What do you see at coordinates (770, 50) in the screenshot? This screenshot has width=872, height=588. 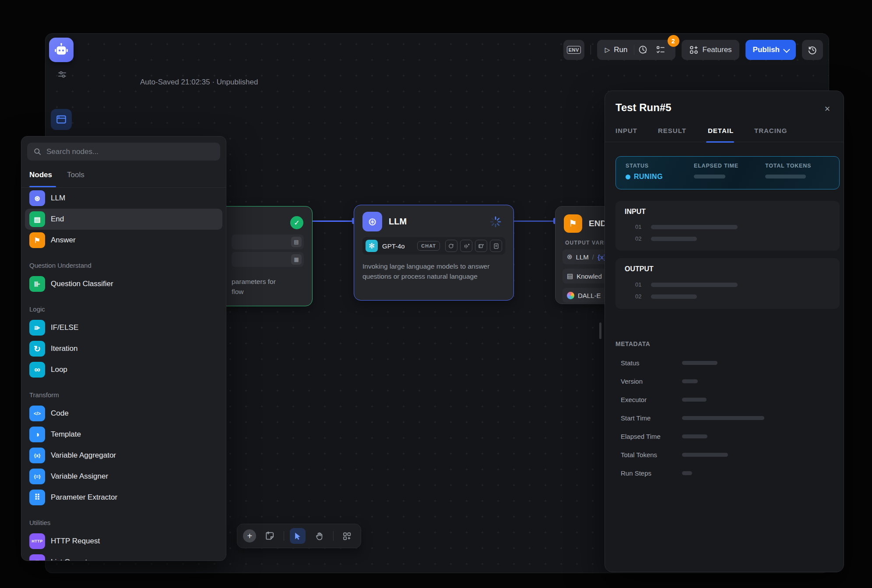 I see `publish-button: Publish` at bounding box center [770, 50].